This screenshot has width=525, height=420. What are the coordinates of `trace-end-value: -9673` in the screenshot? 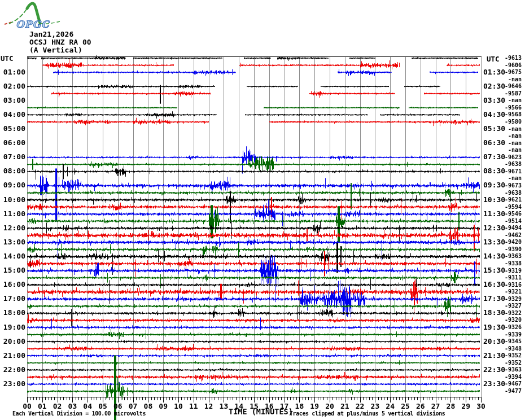 It's located at (513, 185).